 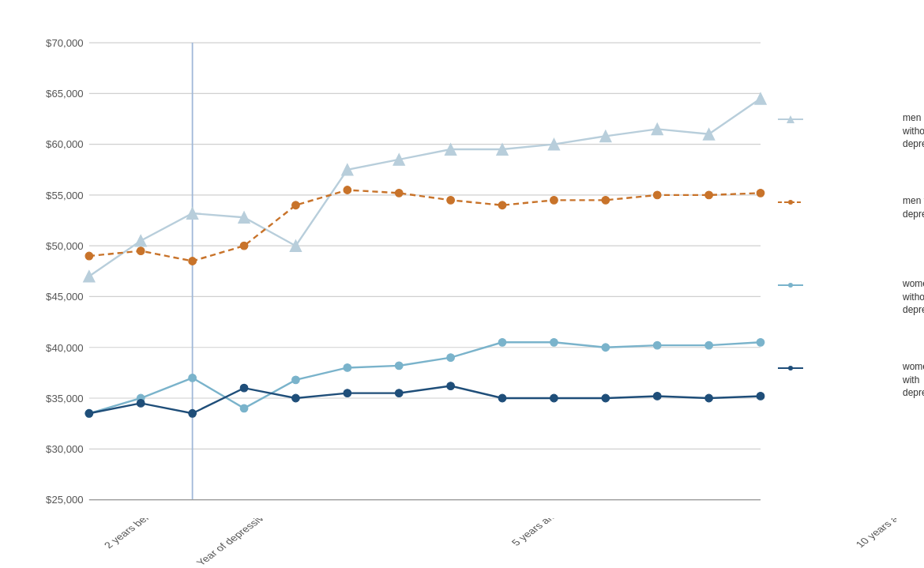 I want to click on x-axis-label: 2 years before, so click(x=133, y=534).